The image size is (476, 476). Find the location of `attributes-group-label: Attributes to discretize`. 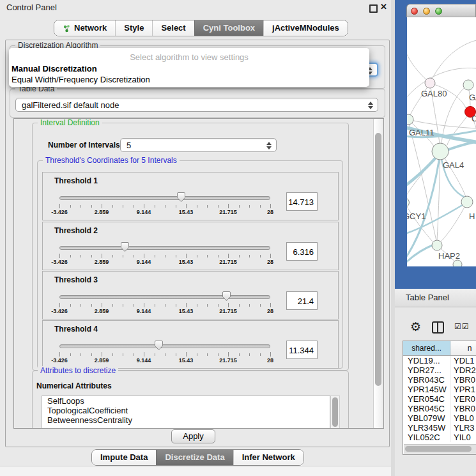

attributes-group-label: Attributes to discretize is located at coordinates (78, 371).